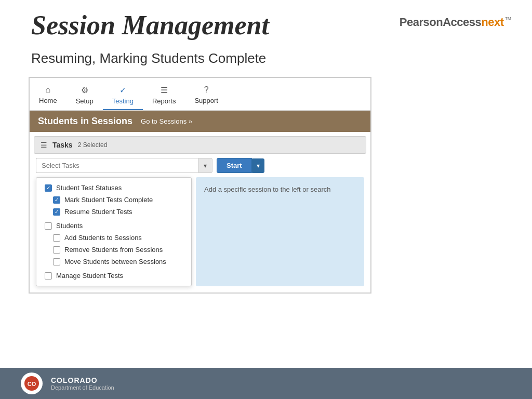  What do you see at coordinates (114, 249) in the screenshot?
I see `dropdown-item-remove-students: Remove Students from Sessions` at bounding box center [114, 249].